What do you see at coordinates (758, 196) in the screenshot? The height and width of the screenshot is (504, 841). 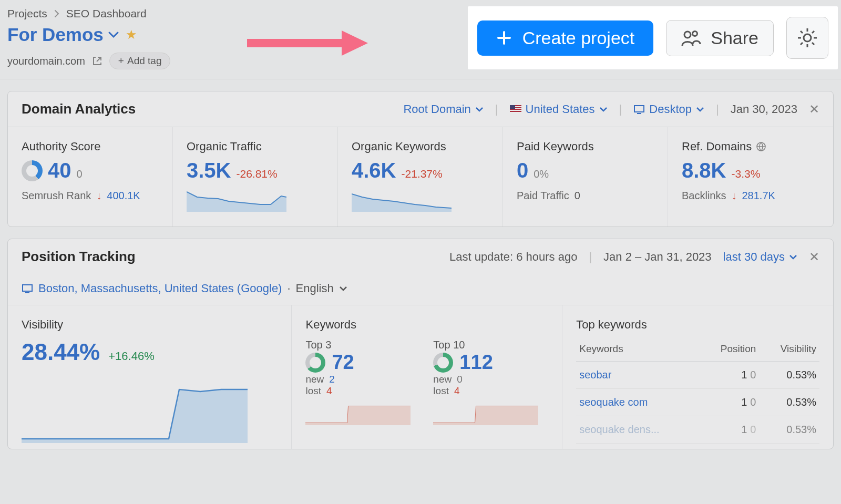 I see `footer-value: 281.7K` at bounding box center [758, 196].